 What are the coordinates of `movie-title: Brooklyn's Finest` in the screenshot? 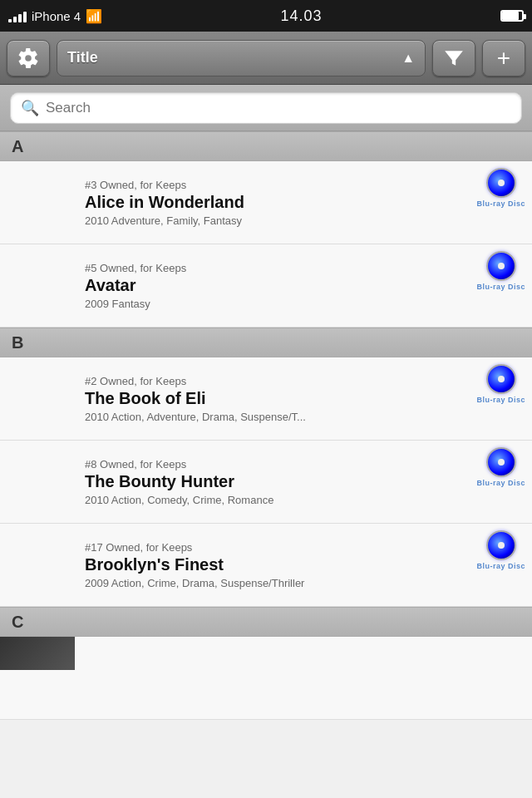 It's located at (273, 565).